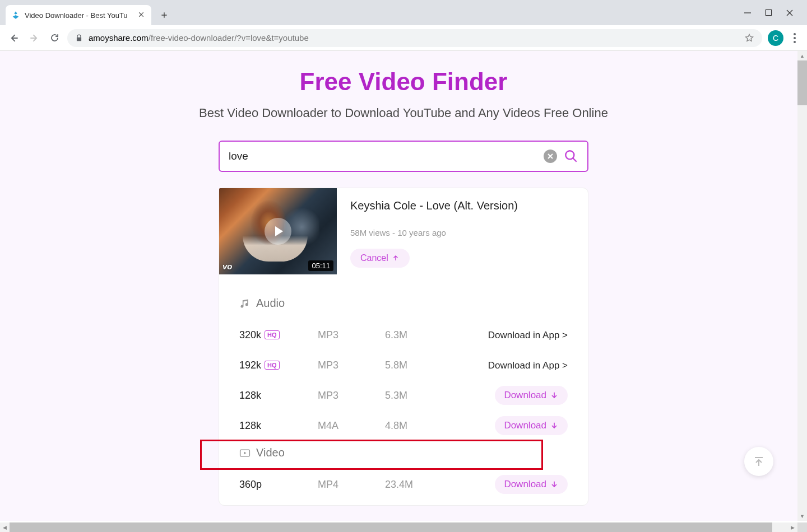  Describe the element at coordinates (776, 38) in the screenshot. I see `profile-avatar: C` at that location.